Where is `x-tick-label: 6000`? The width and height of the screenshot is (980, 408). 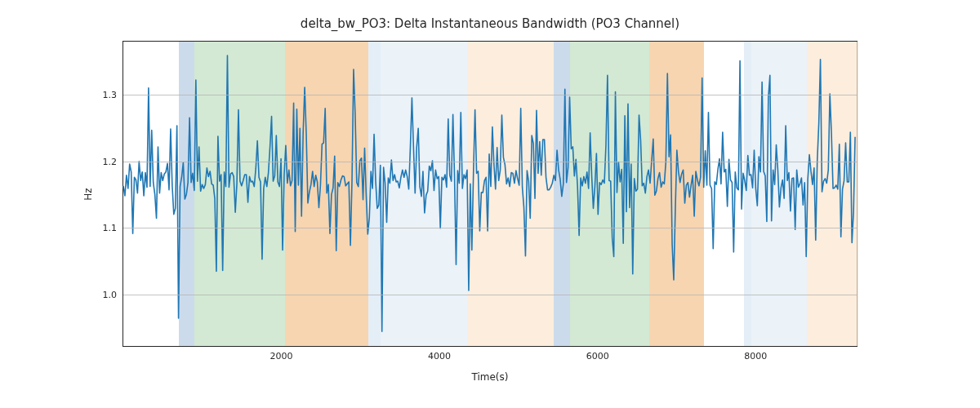 x-tick-label: 6000 is located at coordinates (598, 354).